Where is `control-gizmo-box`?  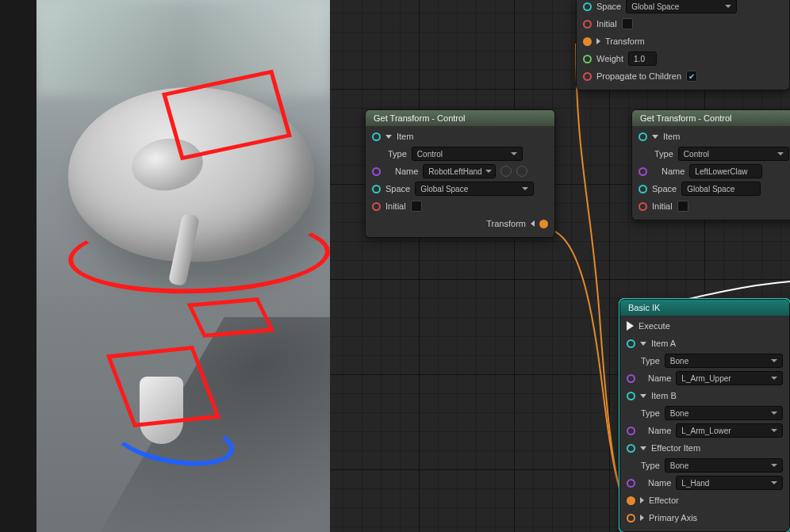 control-gizmo-box is located at coordinates (232, 317).